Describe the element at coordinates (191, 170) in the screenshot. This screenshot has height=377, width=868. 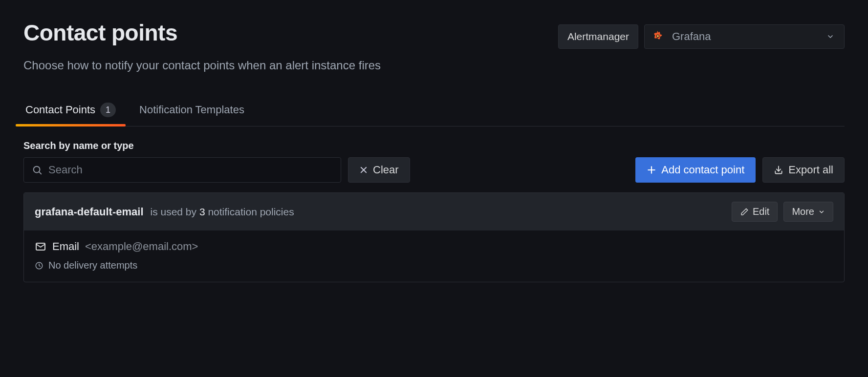
I see `search-input` at that location.